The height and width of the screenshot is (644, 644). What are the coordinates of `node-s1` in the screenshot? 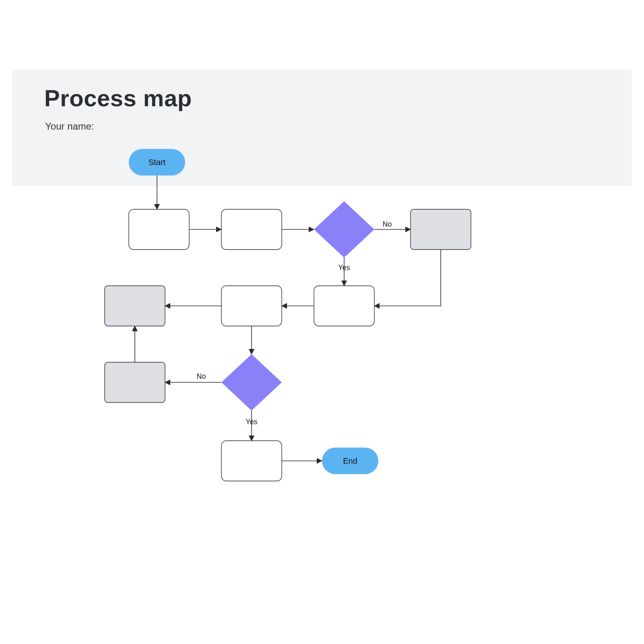 It's located at (441, 229).